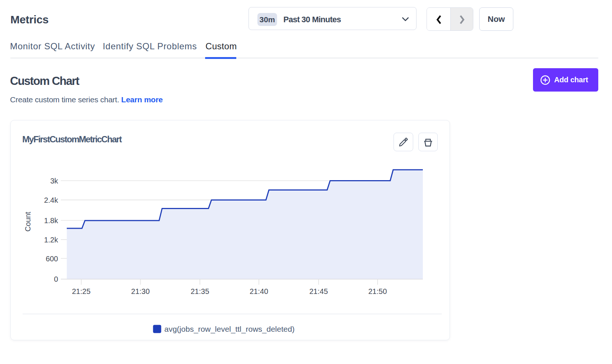 The image size is (612, 364). I want to click on svg-text: 21:40, so click(259, 291).